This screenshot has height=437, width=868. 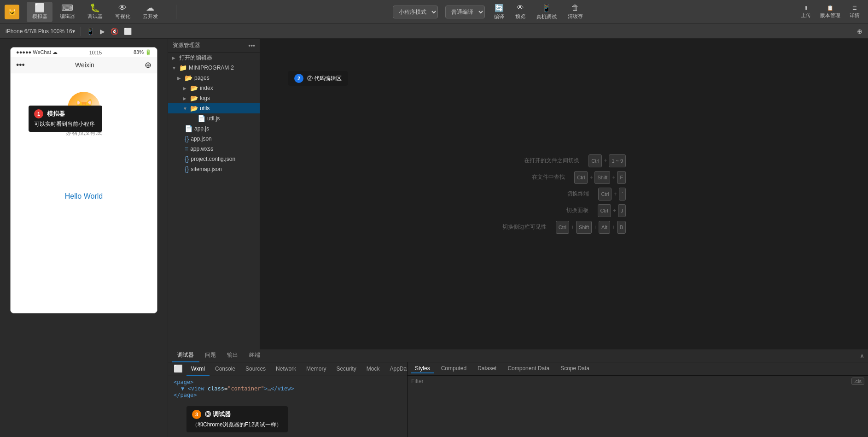 What do you see at coordinates (806, 12) in the screenshot?
I see `upload-btn: ⬆ 上传` at bounding box center [806, 12].